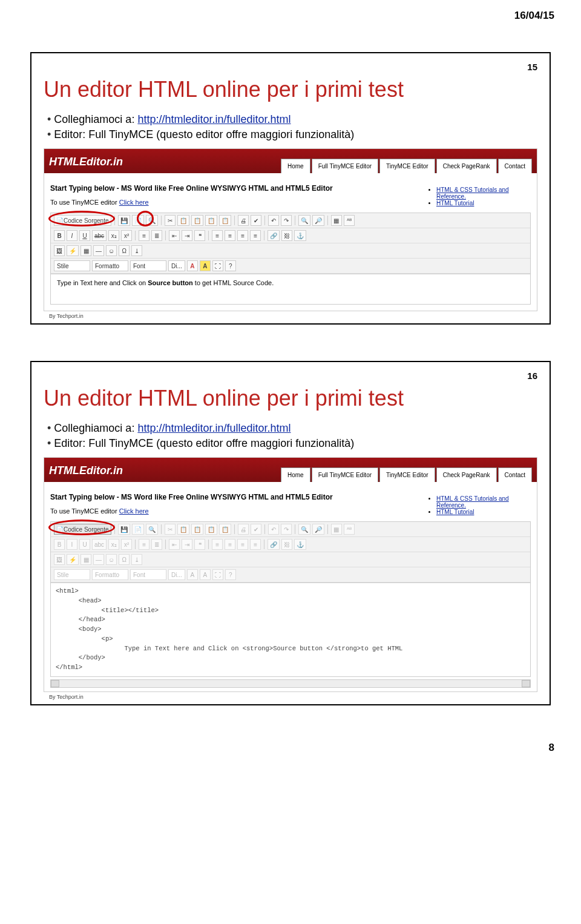 This screenshot has height=924, width=581. I want to click on numlist-icon: ≡, so click(144, 544).